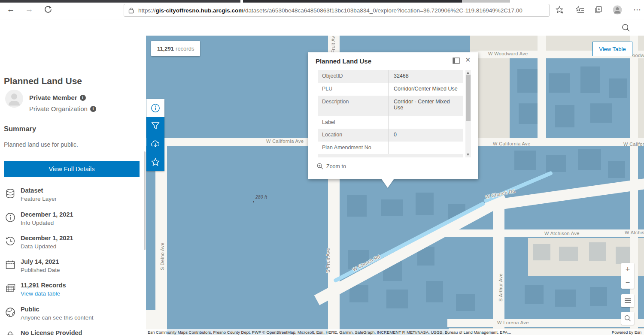 The image size is (644, 335). What do you see at coordinates (426, 135) in the screenshot?
I see `field-value: 0` at bounding box center [426, 135].